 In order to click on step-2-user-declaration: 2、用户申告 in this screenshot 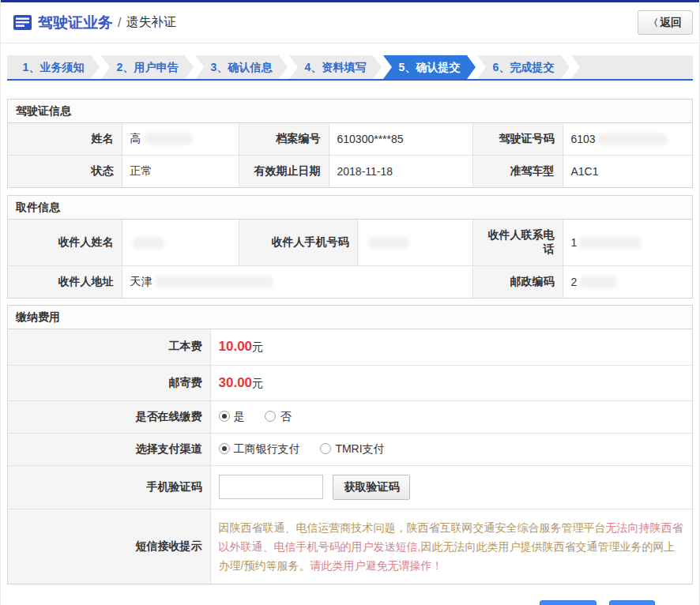, I will do `click(147, 67)`.